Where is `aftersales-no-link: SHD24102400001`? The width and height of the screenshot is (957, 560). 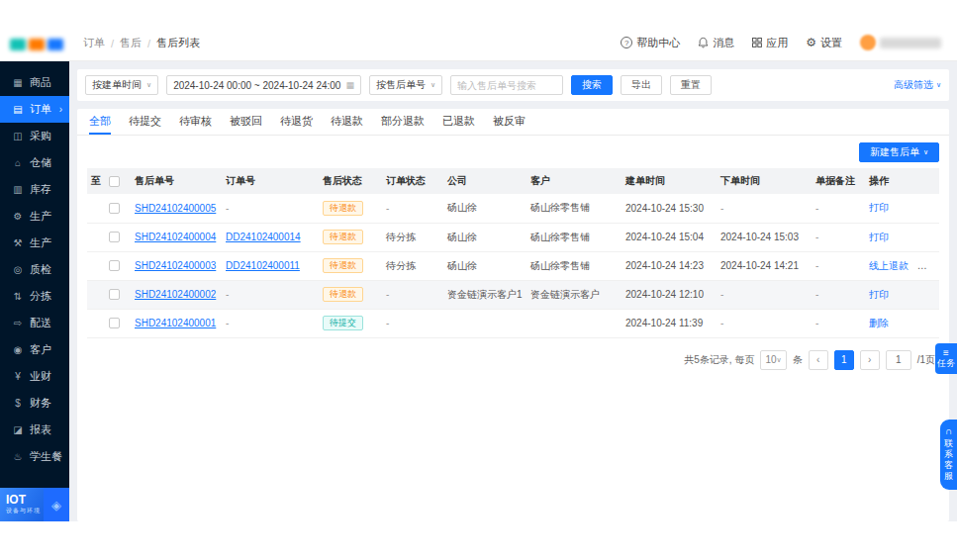
aftersales-no-link: SHD24102400001 is located at coordinates (175, 323).